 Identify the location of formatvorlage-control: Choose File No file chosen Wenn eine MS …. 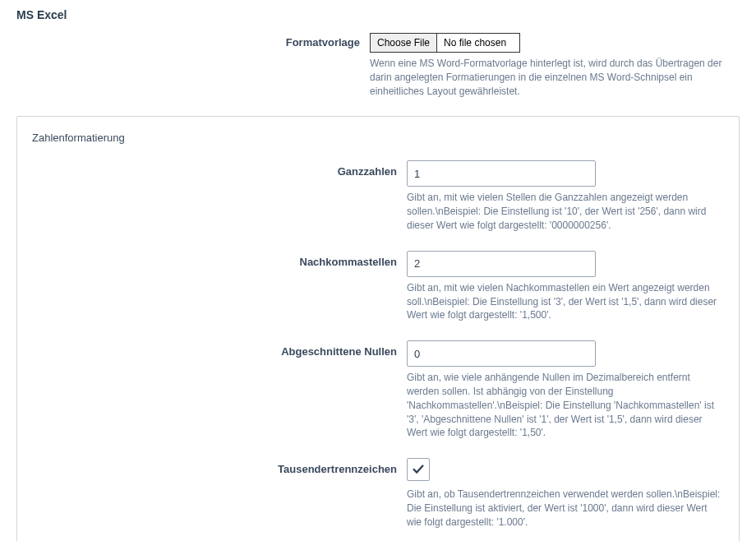
(549, 66).